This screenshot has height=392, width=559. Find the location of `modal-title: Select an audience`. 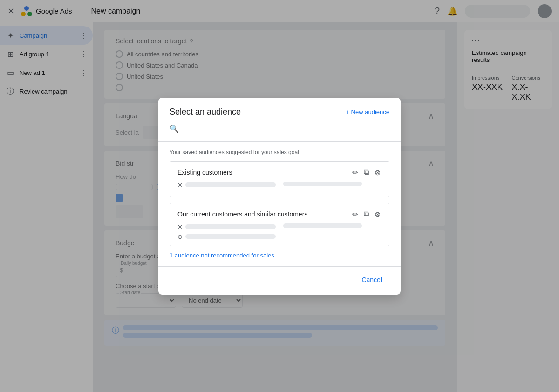

modal-title: Select an audience is located at coordinates (205, 112).